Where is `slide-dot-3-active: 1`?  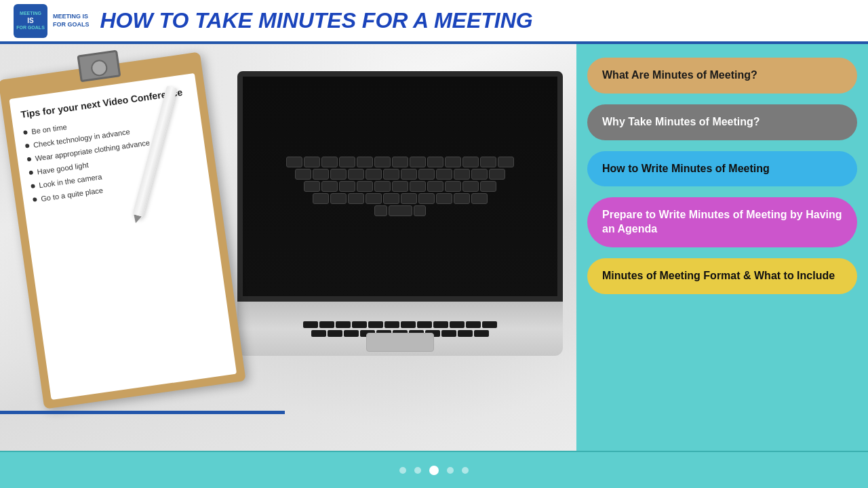
slide-dot-3-active: 1 is located at coordinates (434, 470).